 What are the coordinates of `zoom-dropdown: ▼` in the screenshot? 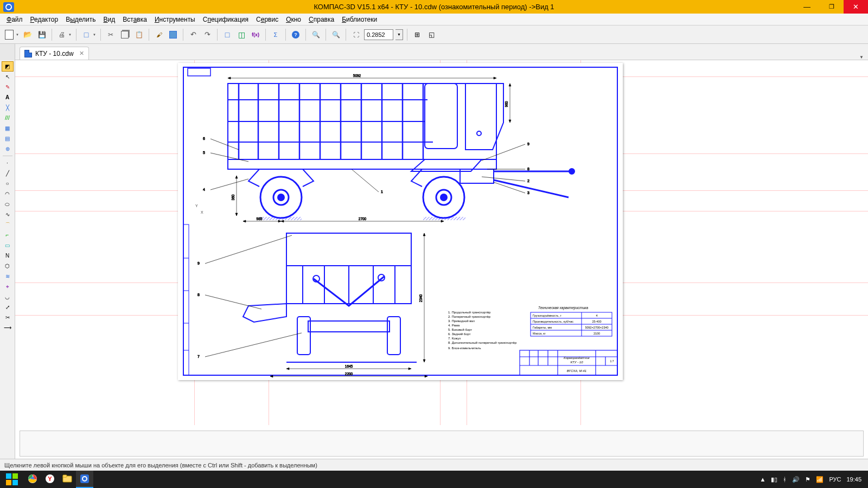 It's located at (399, 35).